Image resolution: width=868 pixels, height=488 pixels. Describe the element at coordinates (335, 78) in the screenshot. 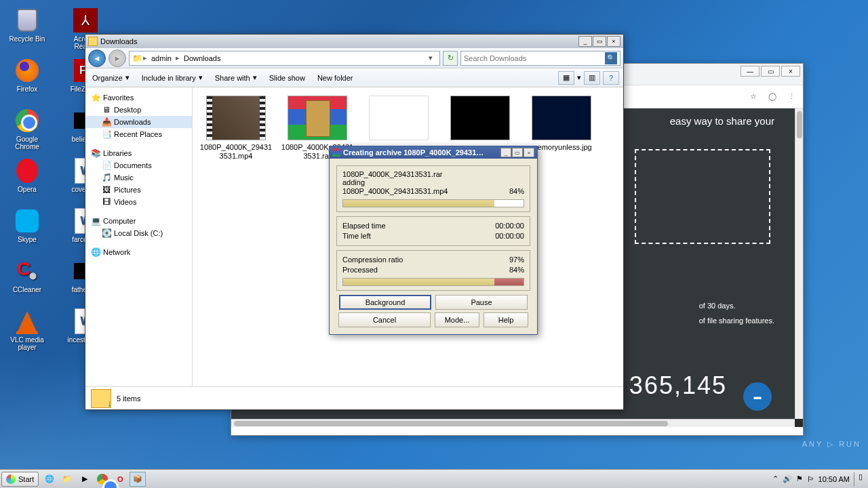

I see `newfolder-button: New folder` at that location.